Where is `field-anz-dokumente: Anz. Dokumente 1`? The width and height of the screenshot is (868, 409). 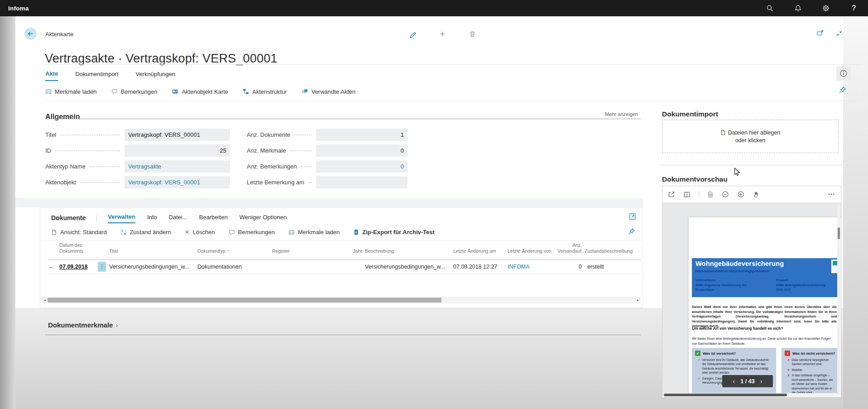 field-anz-dokumente: Anz. Dokumente 1 is located at coordinates (327, 135).